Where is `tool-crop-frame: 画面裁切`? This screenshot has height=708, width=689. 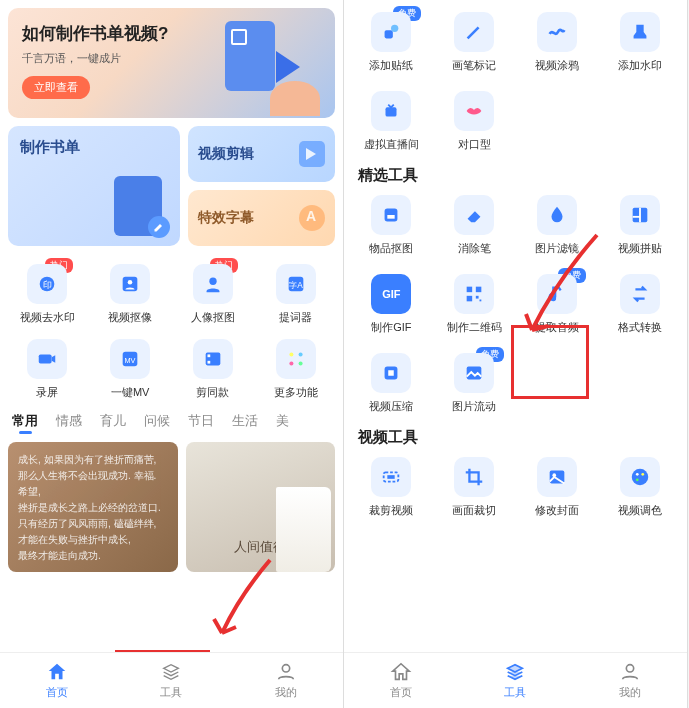 tool-crop-frame: 画面裁切 is located at coordinates (474, 488).